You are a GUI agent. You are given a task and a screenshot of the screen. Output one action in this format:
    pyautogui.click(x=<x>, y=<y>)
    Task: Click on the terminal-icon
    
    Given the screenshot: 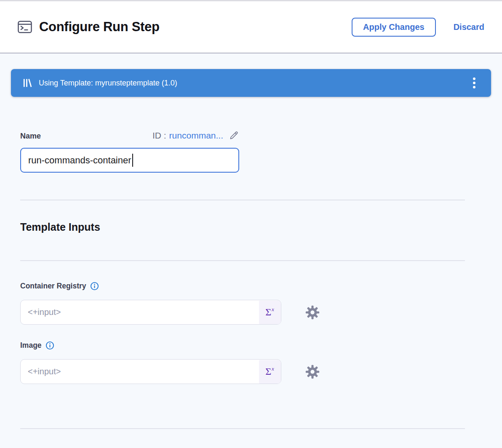 What is the action you would take?
    pyautogui.click(x=25, y=27)
    